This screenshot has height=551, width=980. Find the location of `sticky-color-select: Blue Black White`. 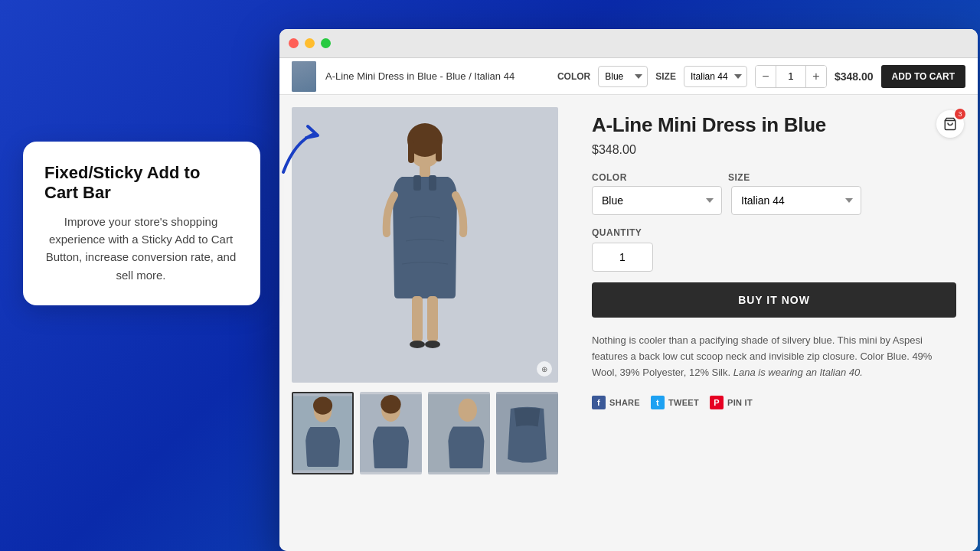

sticky-color-select: Blue Black White is located at coordinates (623, 77).